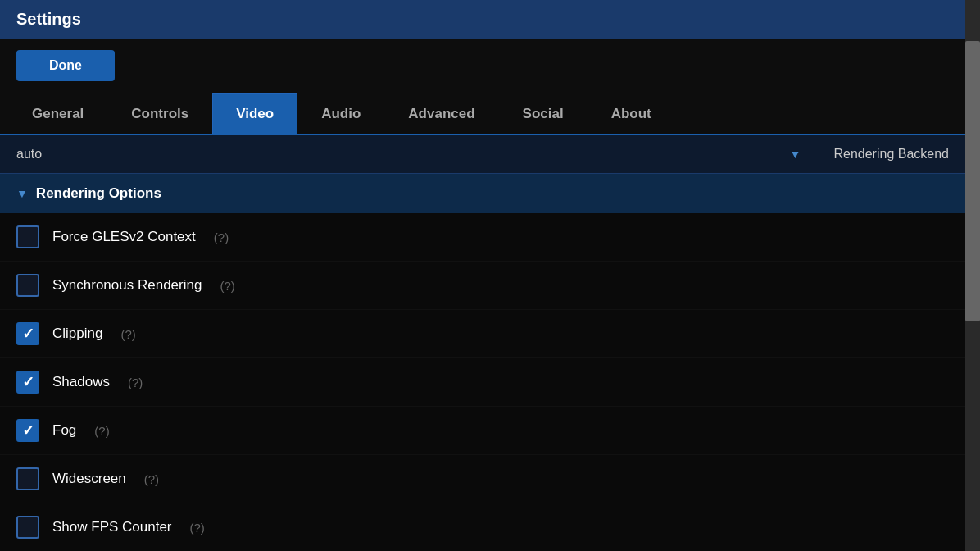 The width and height of the screenshot is (980, 551). I want to click on help-show-fps-counter: (?), so click(197, 528).